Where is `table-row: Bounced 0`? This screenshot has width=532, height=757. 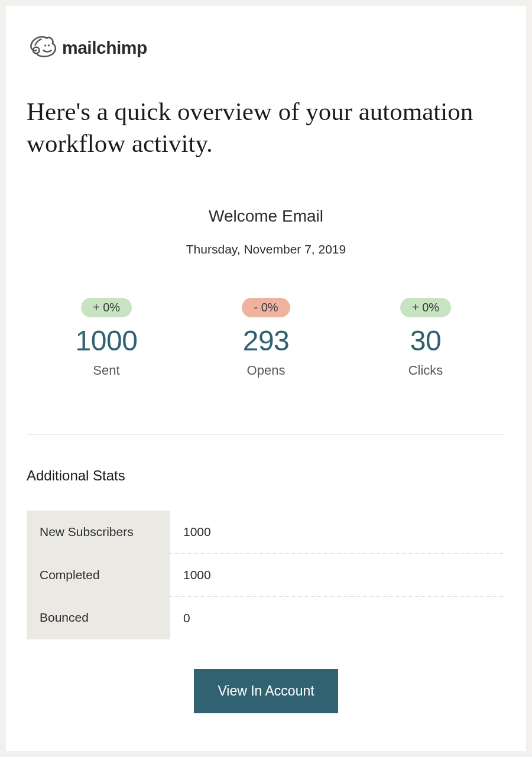
table-row: Bounced 0 is located at coordinates (266, 618).